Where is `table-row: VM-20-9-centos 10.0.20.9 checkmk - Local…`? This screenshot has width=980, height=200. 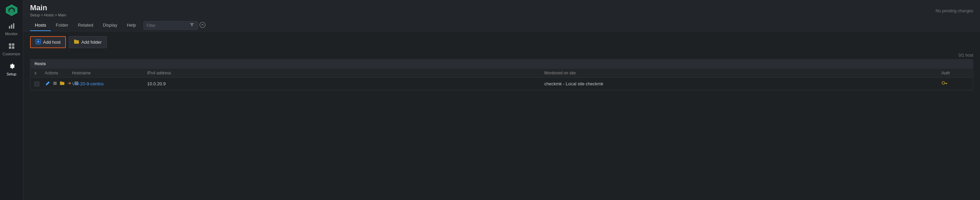 table-row: VM-20-9-centos 10.0.20.9 checkmk - Local… is located at coordinates (501, 84).